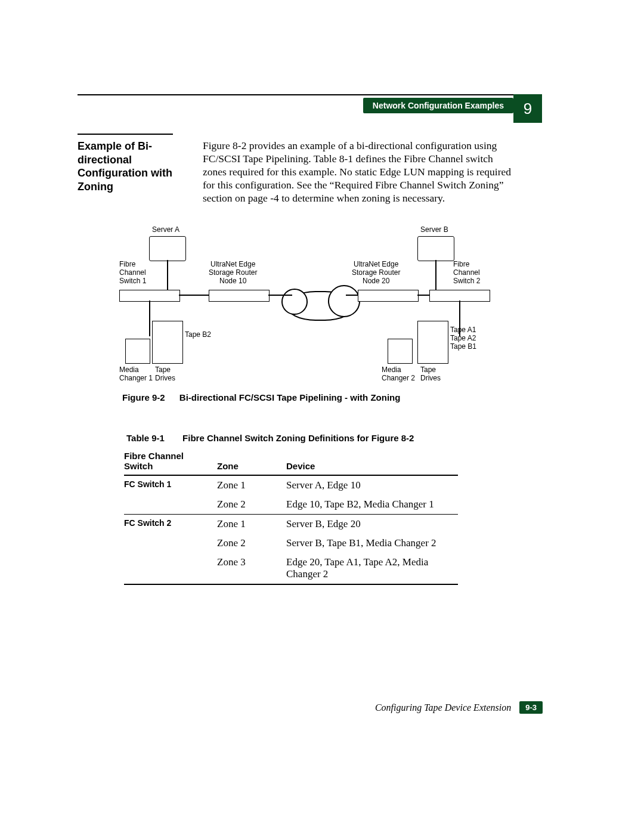 Image resolution: width=644 pixels, height=833 pixels. Describe the element at coordinates (136, 374) in the screenshot. I see `label-media-changer-1: Media Changer 1` at that location.